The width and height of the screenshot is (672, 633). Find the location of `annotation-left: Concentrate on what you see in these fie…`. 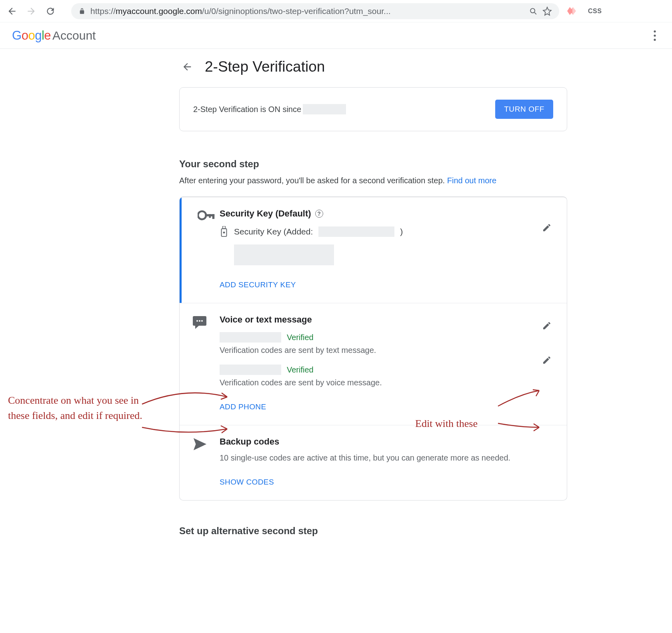

annotation-left: Concentrate on what you see in these fie… is located at coordinates (78, 408).